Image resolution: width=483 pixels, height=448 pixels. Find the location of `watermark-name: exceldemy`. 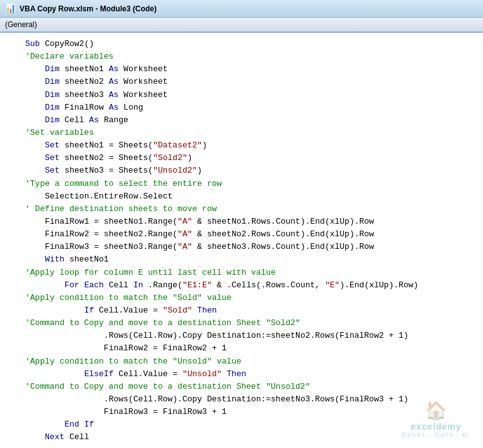

watermark-name: exceldemy is located at coordinates (436, 427).